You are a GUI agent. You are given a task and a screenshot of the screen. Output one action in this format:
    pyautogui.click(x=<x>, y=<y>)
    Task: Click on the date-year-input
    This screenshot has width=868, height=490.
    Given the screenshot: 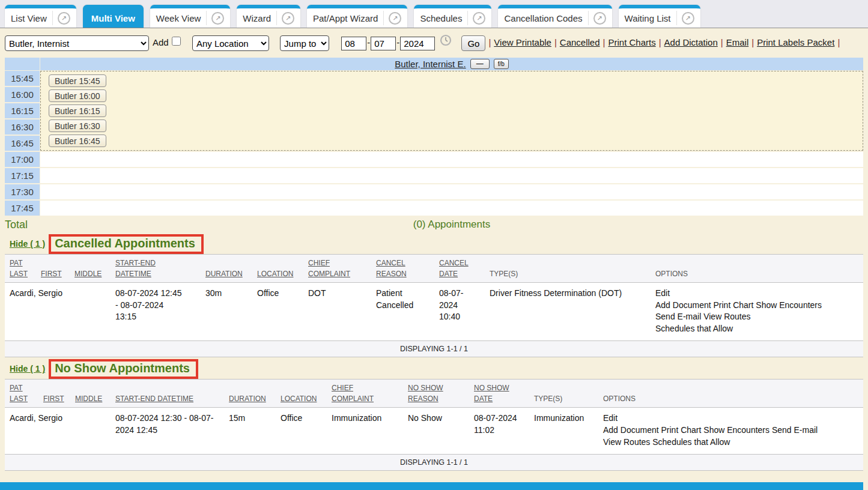 What is the action you would take?
    pyautogui.click(x=417, y=43)
    